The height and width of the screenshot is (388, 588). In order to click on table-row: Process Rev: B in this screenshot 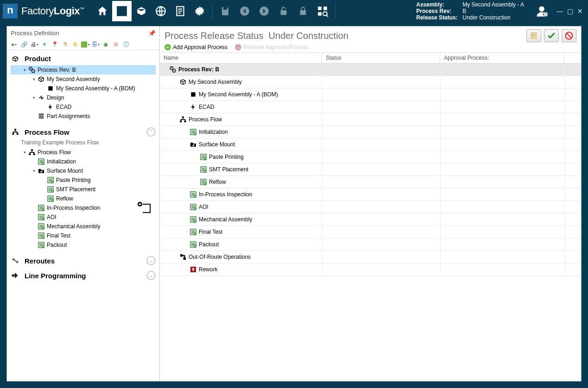, I will do `click(371, 69)`.